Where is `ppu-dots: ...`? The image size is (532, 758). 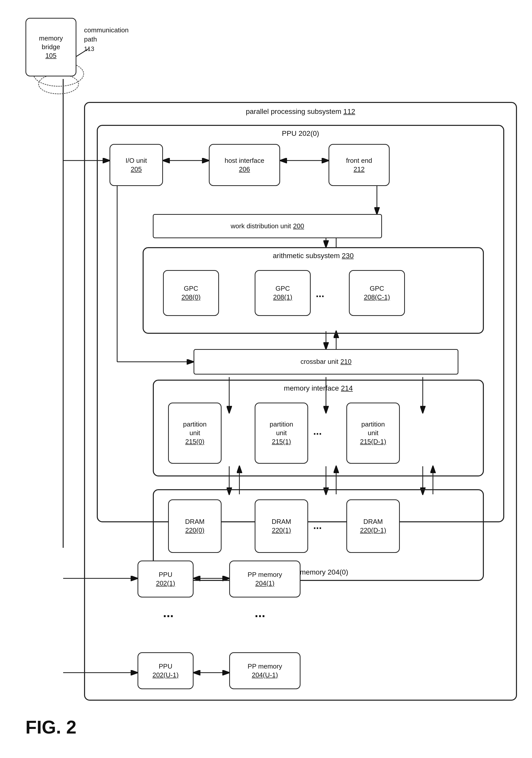 ppu-dots: ... is located at coordinates (168, 613).